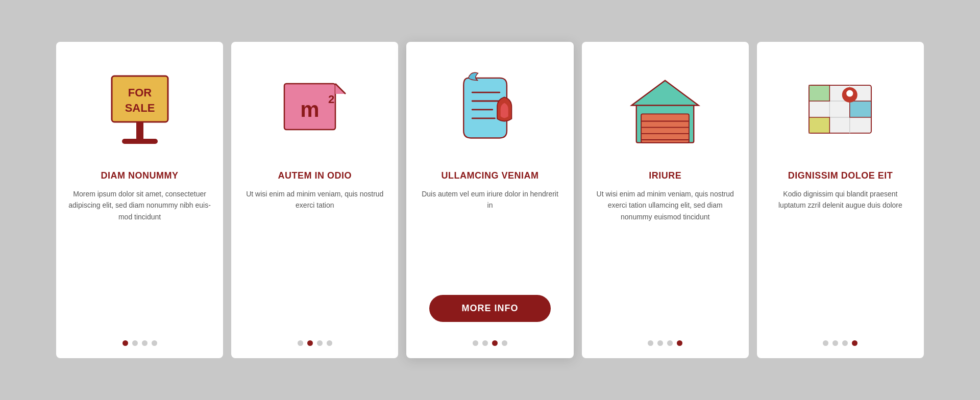 The height and width of the screenshot is (400, 980). I want to click on card-title-4: IRIURE, so click(665, 176).